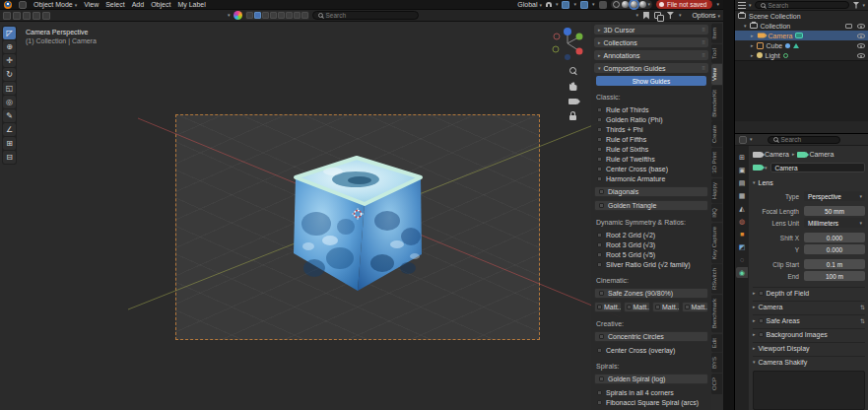  What do you see at coordinates (809, 348) in the screenshot?
I see `properties-section-header: ▸ Viewport Display ⇅` at bounding box center [809, 348].